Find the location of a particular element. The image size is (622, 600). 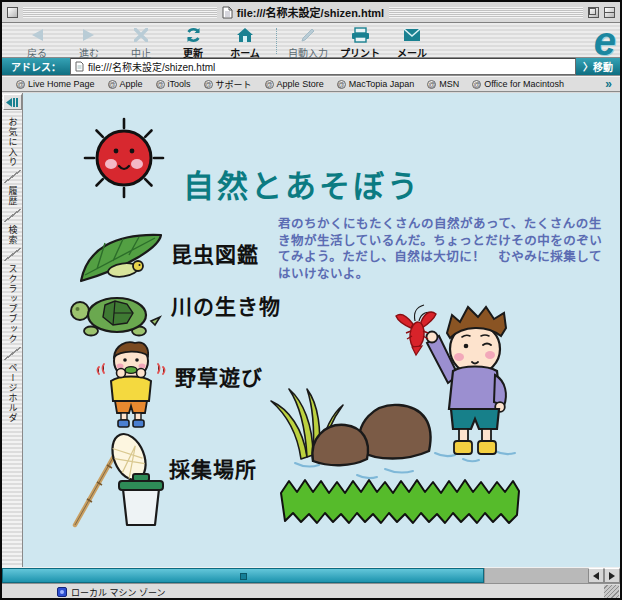

address-label: アドレス： is located at coordinates (36, 66).